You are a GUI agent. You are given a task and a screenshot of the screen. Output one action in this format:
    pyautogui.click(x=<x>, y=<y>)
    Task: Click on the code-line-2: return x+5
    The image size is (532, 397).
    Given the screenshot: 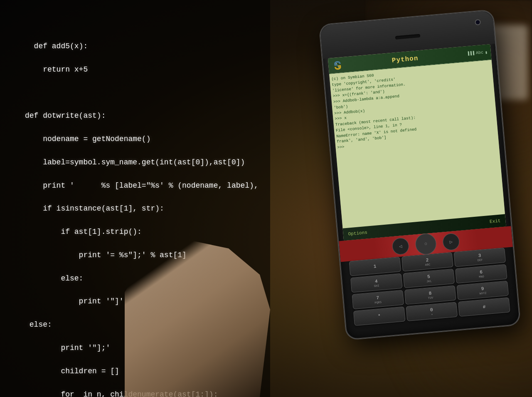 What is the action you would take?
    pyautogui.click(x=57, y=69)
    